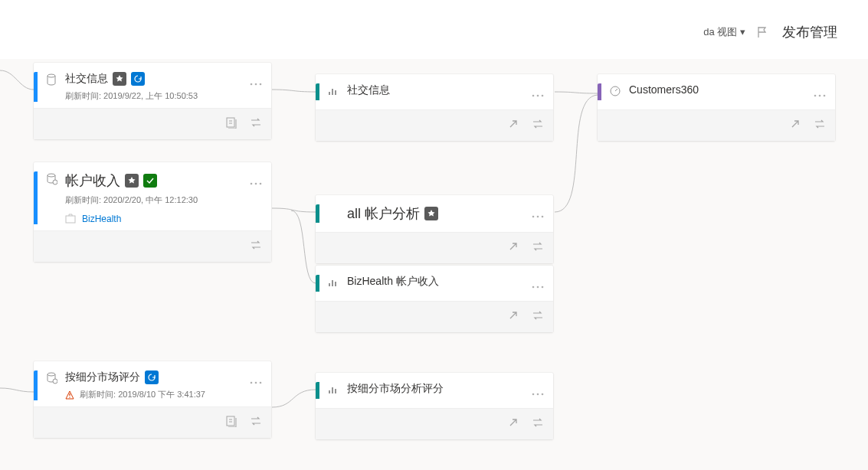 The width and height of the screenshot is (868, 470). I want to click on database-icon, so click(51, 80).